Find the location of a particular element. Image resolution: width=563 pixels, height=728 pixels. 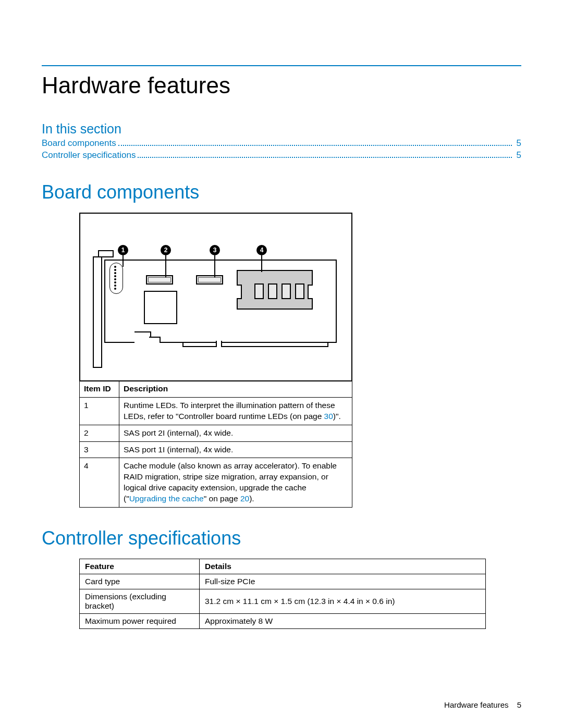

board-components-table: Item ID Description 1 Runtime LEDs. To i… is located at coordinates (216, 444).